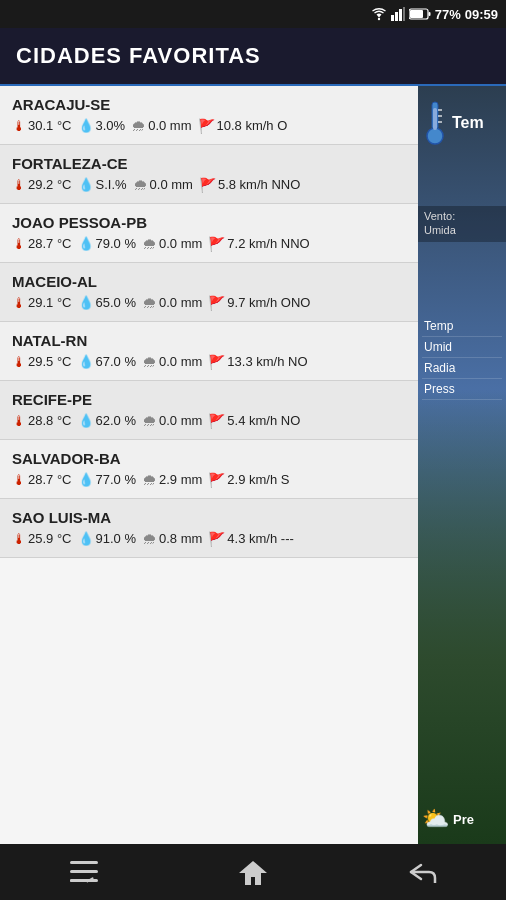 This screenshot has width=506, height=900. I want to click on temp-value-joaopessoa: 28.7 °C, so click(50, 244).